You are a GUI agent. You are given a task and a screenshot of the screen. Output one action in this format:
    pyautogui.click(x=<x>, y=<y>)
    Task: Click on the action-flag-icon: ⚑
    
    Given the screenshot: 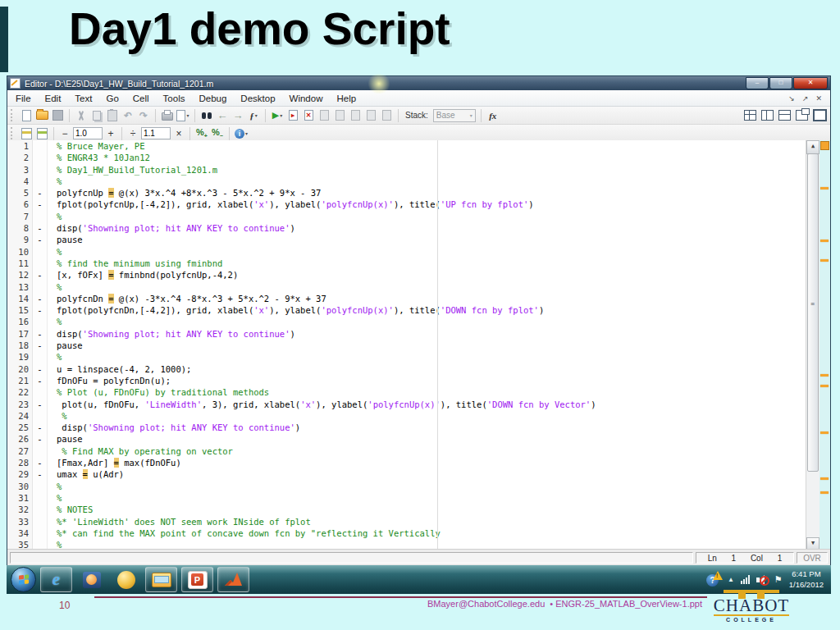 What is the action you would take?
    pyautogui.click(x=778, y=579)
    